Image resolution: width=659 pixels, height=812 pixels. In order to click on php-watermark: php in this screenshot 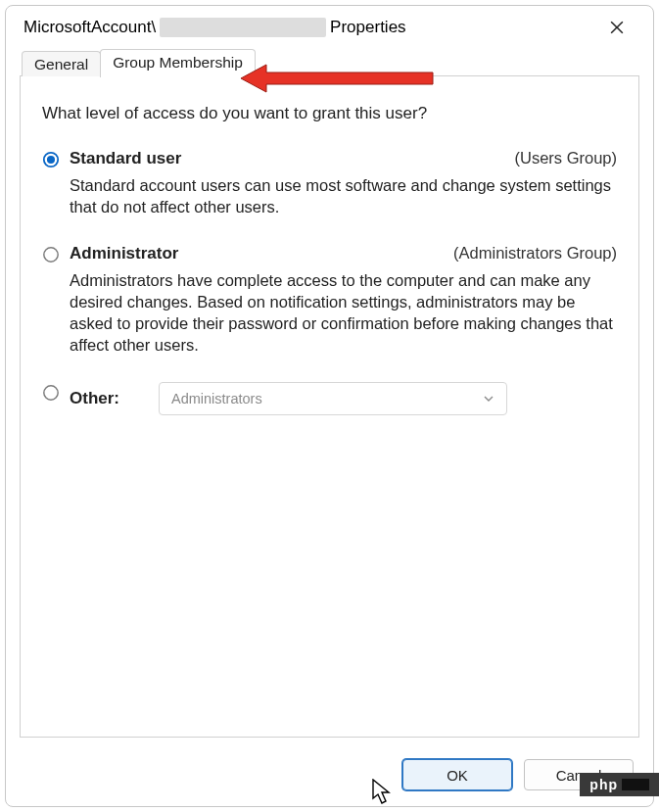, I will do `click(619, 785)`.